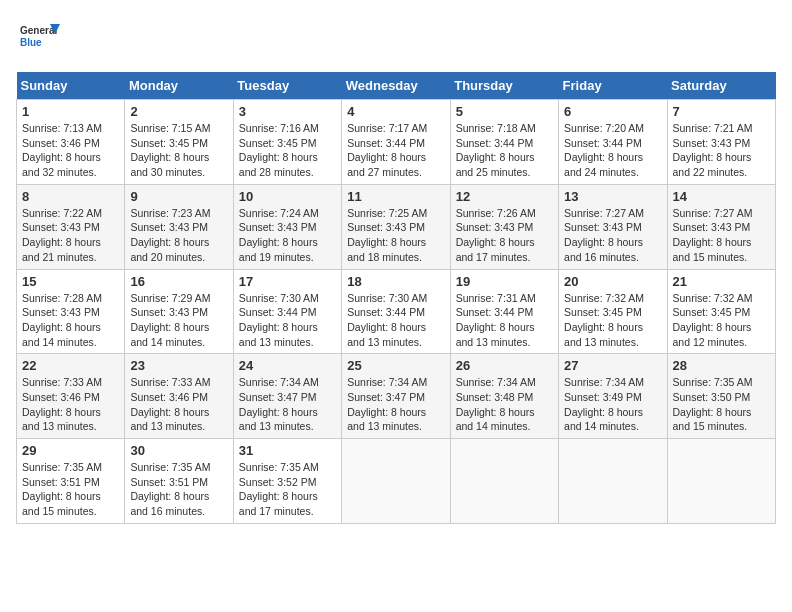 Image resolution: width=792 pixels, height=612 pixels. What do you see at coordinates (721, 142) in the screenshot?
I see `calendar-cell: 7 Sunrise: 7:21 AMSunset: 3:43 PMDayligh…` at bounding box center [721, 142].